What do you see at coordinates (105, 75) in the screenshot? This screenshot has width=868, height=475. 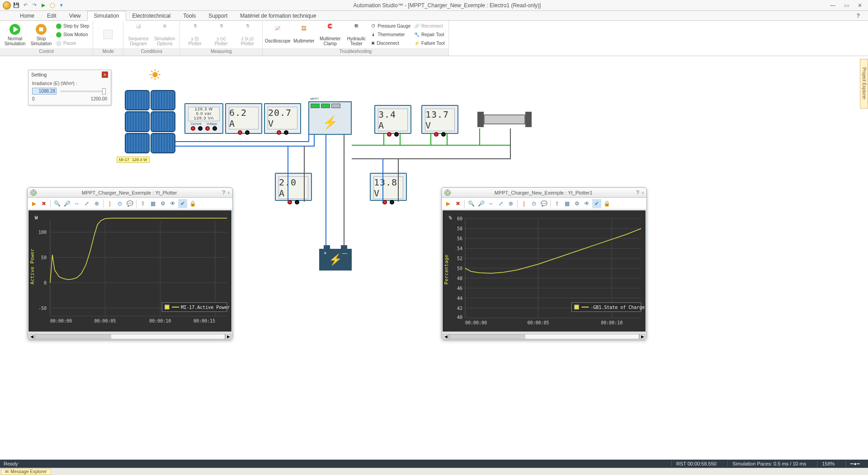 I see `setting-close-button: ×` at bounding box center [105, 75].